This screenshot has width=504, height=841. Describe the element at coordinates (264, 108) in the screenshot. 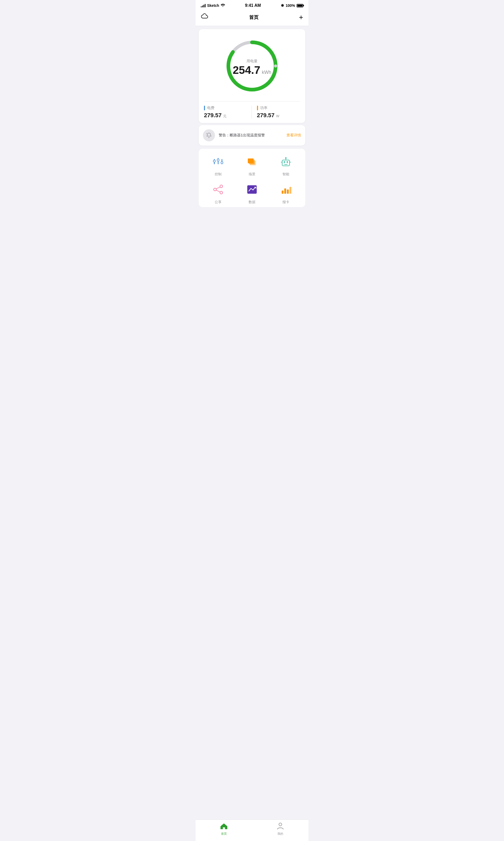

I see `power-name: 功率` at that location.